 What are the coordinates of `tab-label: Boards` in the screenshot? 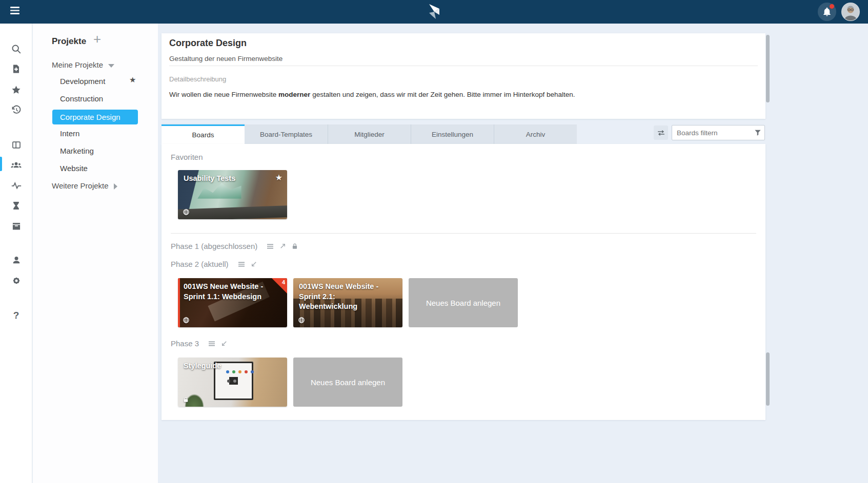 It's located at (203, 135).